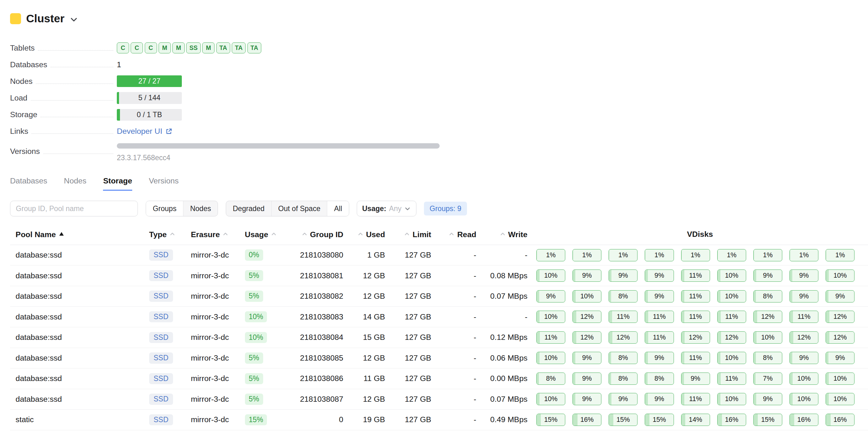 This screenshot has width=868, height=441. I want to click on chevron-down-icon, so click(74, 20).